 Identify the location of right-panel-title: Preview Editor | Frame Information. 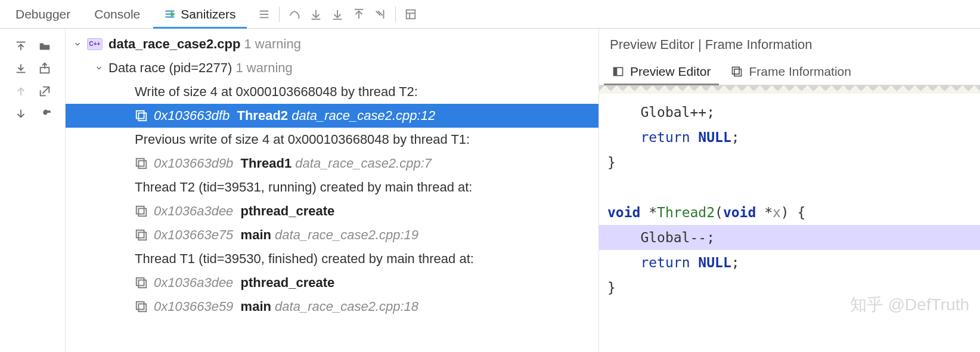
(789, 44).